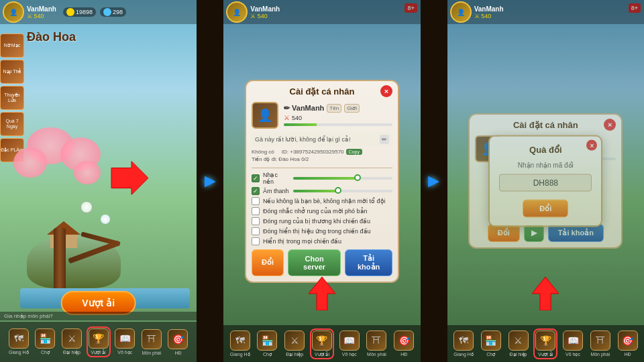 This screenshot has width=644, height=362. I want to click on cb-ban-be, so click(256, 201).